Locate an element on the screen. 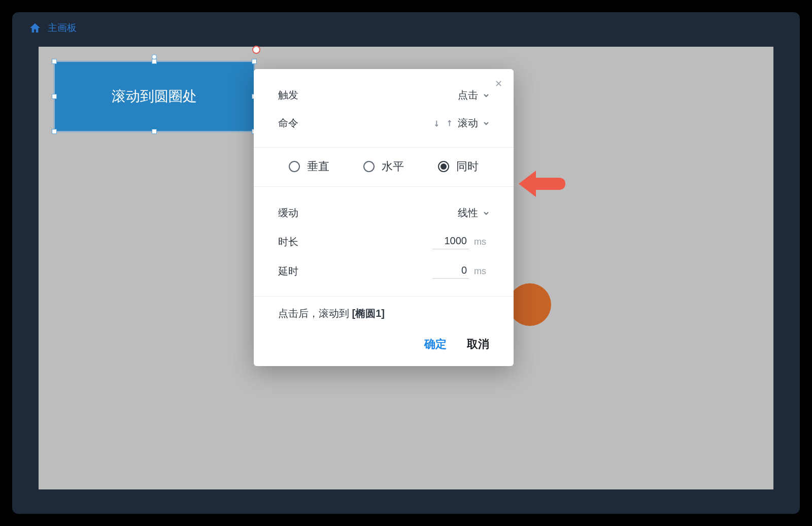 The height and width of the screenshot is (526, 812). origin-handle is located at coordinates (154, 57).